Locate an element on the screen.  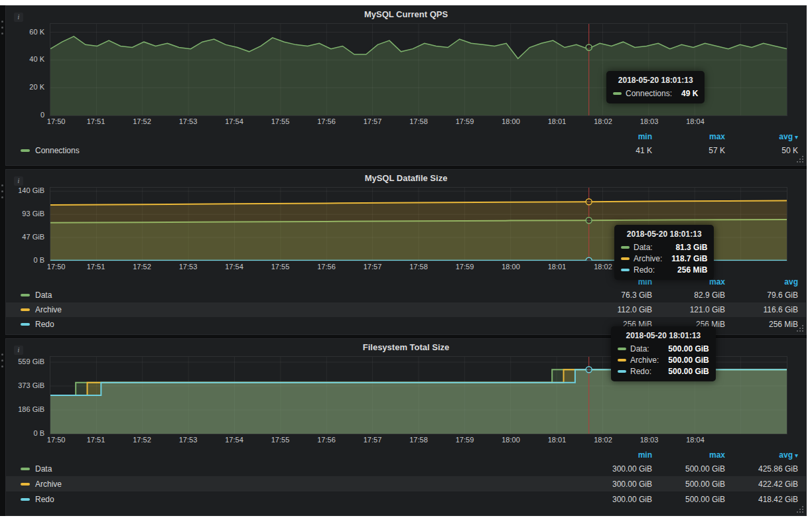
tooltip-row: Redo:500.00 GiB is located at coordinates (663, 371).